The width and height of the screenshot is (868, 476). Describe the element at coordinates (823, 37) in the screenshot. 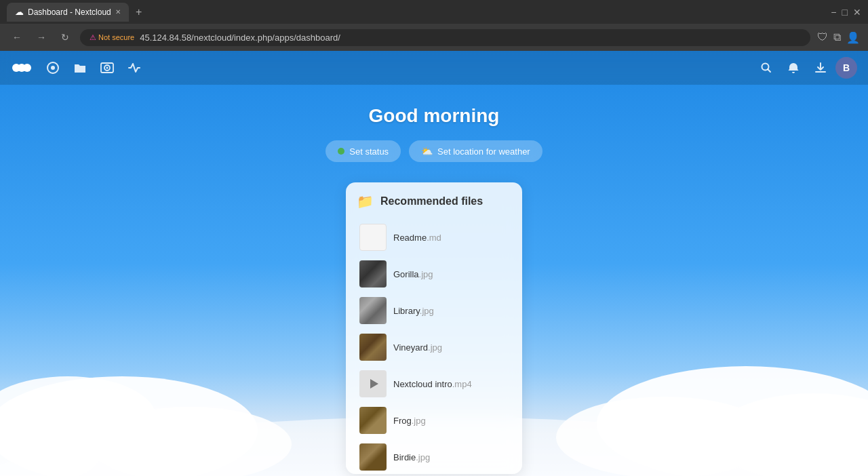

I see `shield-icon: 🛡` at that location.